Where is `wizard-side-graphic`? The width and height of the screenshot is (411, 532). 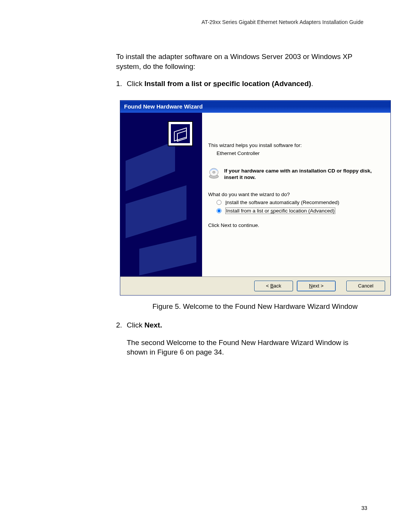
wizard-side-graphic is located at coordinates (161, 195).